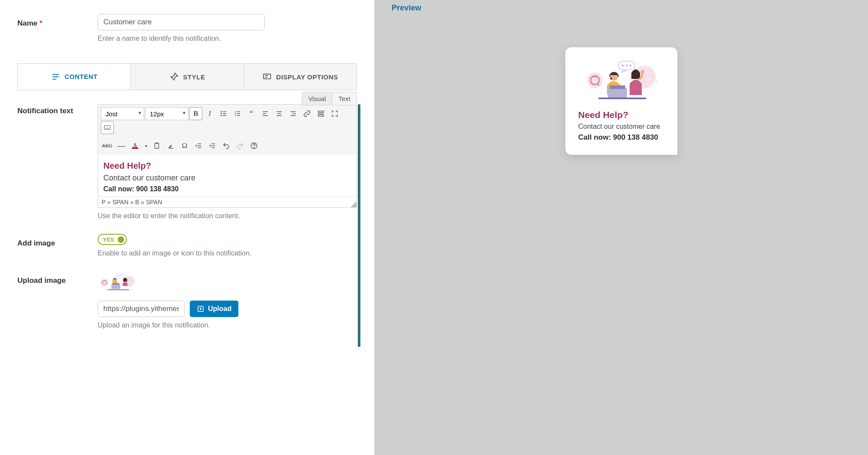 This screenshot has height=455, width=868. Describe the element at coordinates (122, 114) in the screenshot. I see `font-select: Jost` at that location.